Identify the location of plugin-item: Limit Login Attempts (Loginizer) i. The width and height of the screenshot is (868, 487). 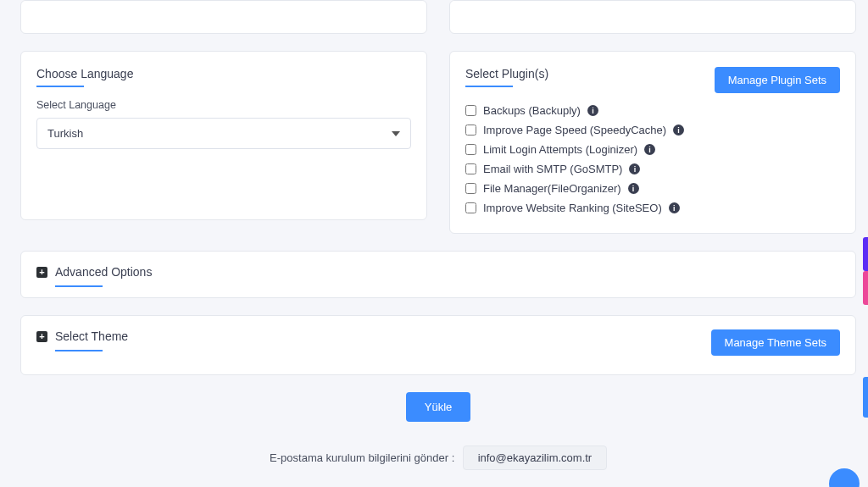
(653, 149).